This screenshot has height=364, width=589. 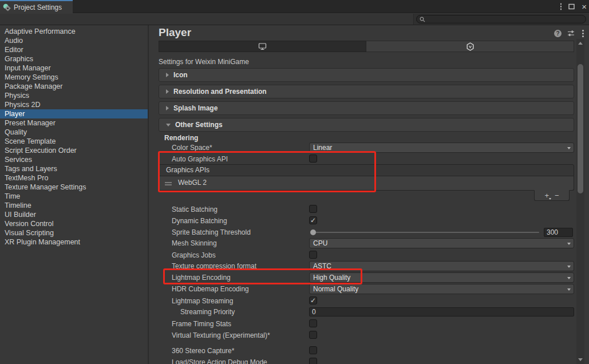 What do you see at coordinates (74, 105) in the screenshot?
I see `sidebar-item-physics-2d: Physics 2D` at bounding box center [74, 105].